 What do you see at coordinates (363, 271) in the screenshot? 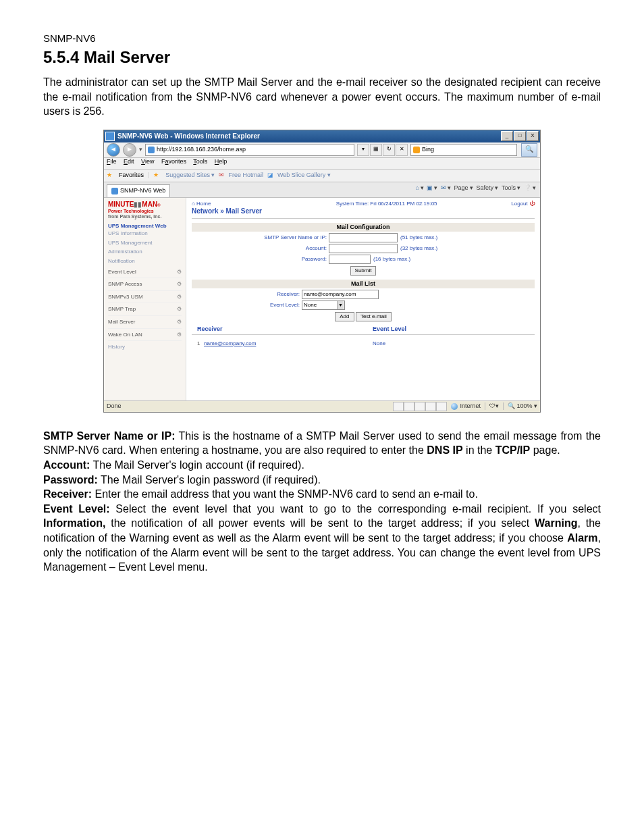
I see `submit-button: Submit` at bounding box center [363, 271].